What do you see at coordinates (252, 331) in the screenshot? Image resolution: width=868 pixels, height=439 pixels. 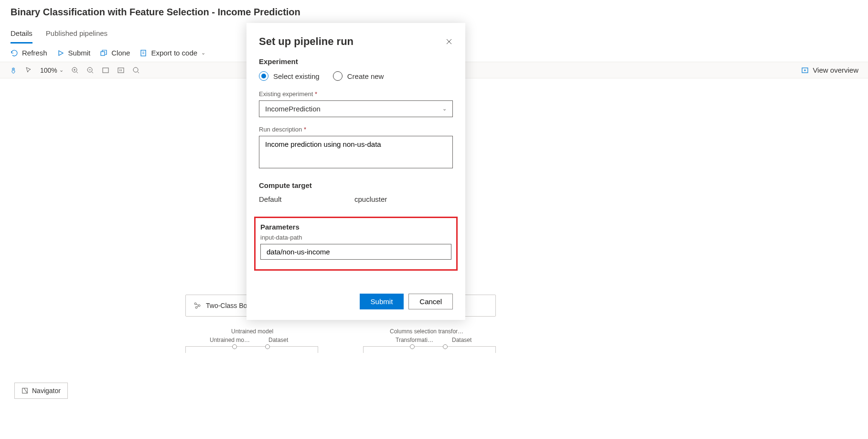 I see `port-label: Untrained model` at bounding box center [252, 331].